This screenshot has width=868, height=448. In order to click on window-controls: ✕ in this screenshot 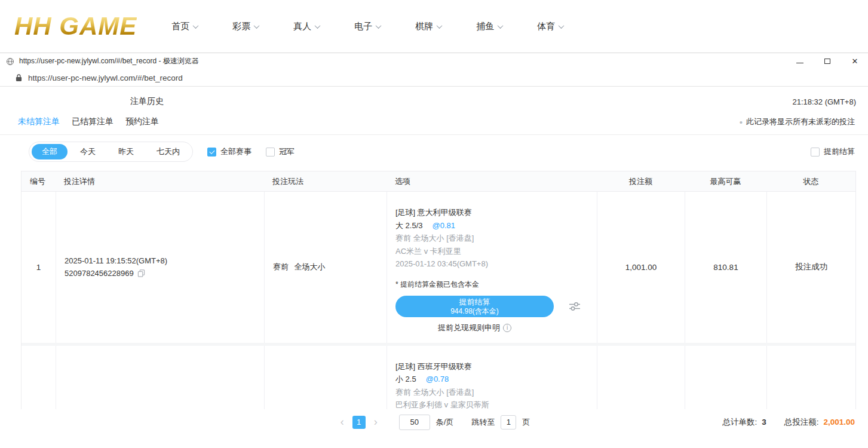, I will do `click(827, 62)`.